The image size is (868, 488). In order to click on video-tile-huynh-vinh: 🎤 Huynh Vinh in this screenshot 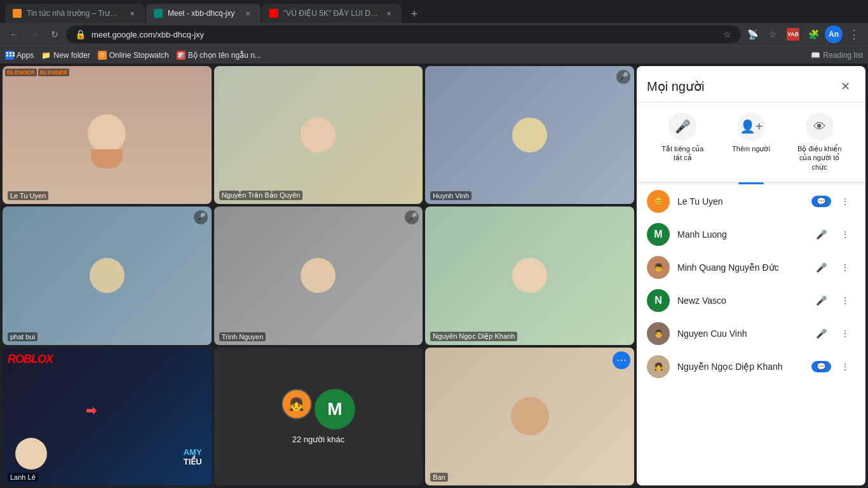, I will do `click(530, 135)`.